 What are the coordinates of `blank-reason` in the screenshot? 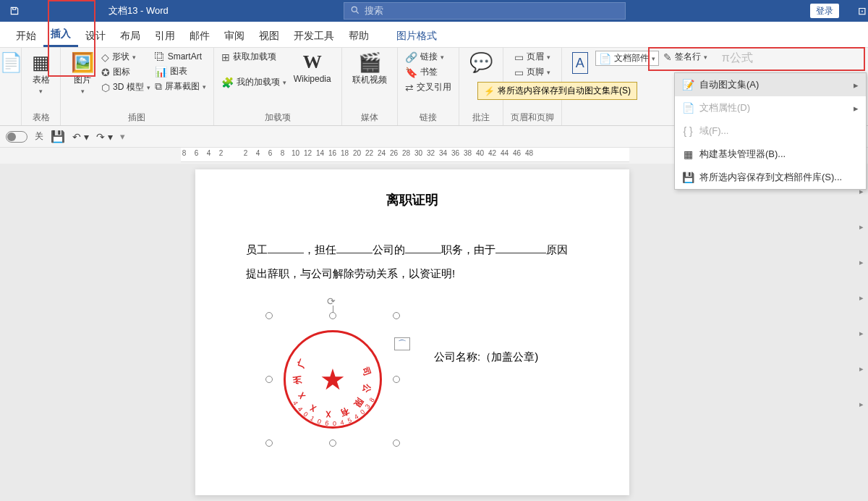 It's located at (521, 253).